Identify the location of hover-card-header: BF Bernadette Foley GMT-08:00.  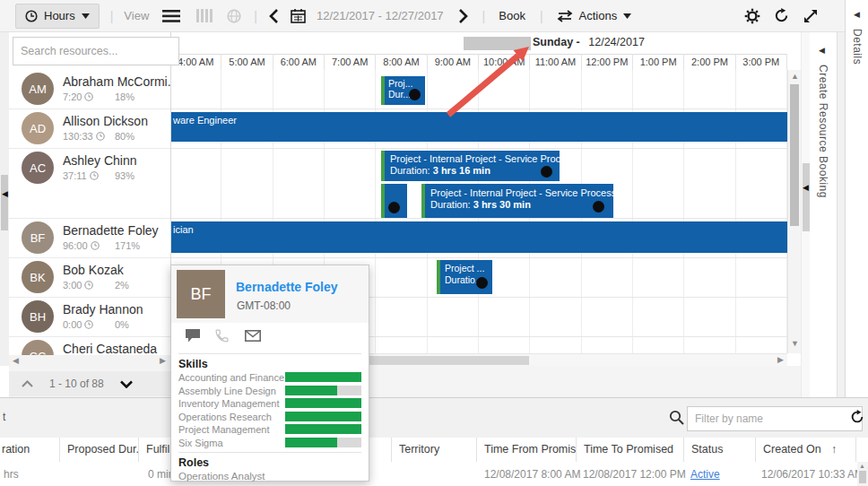
(270, 294).